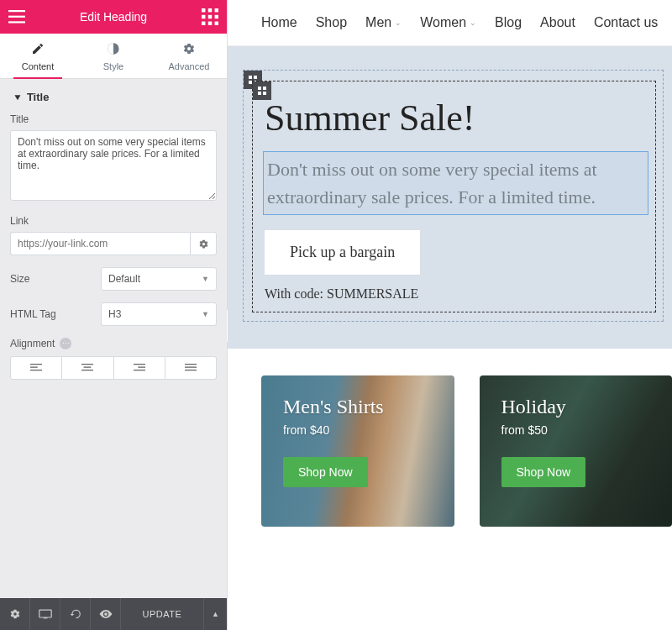 The width and height of the screenshot is (672, 630). What do you see at coordinates (113, 66) in the screenshot?
I see `tab-label: Style` at bounding box center [113, 66].